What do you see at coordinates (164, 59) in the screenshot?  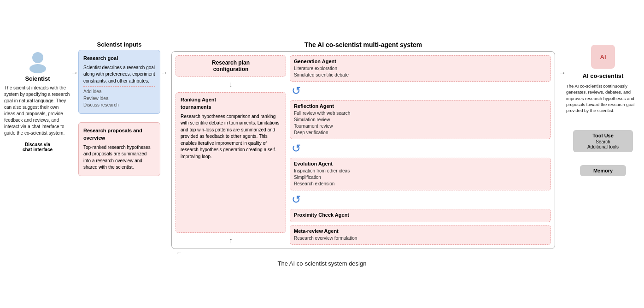 I see `inputs-to-center-arrow: →` at bounding box center [164, 59].